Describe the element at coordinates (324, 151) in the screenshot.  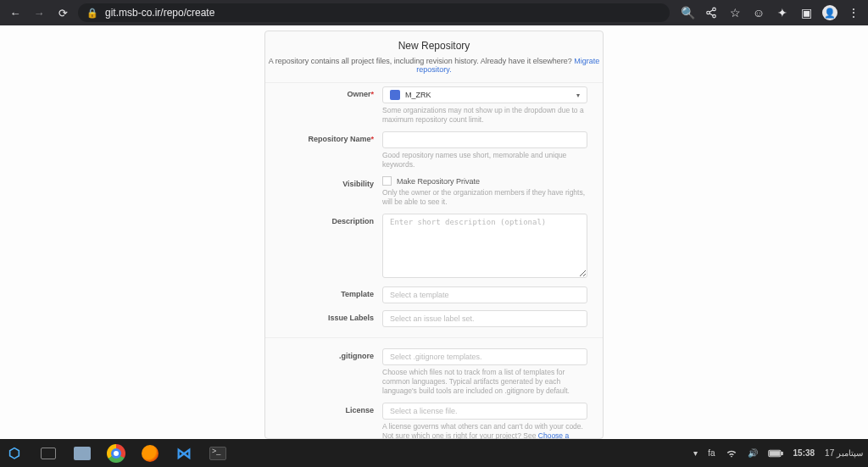
I see `reponame-label: Repository Name*` at that location.